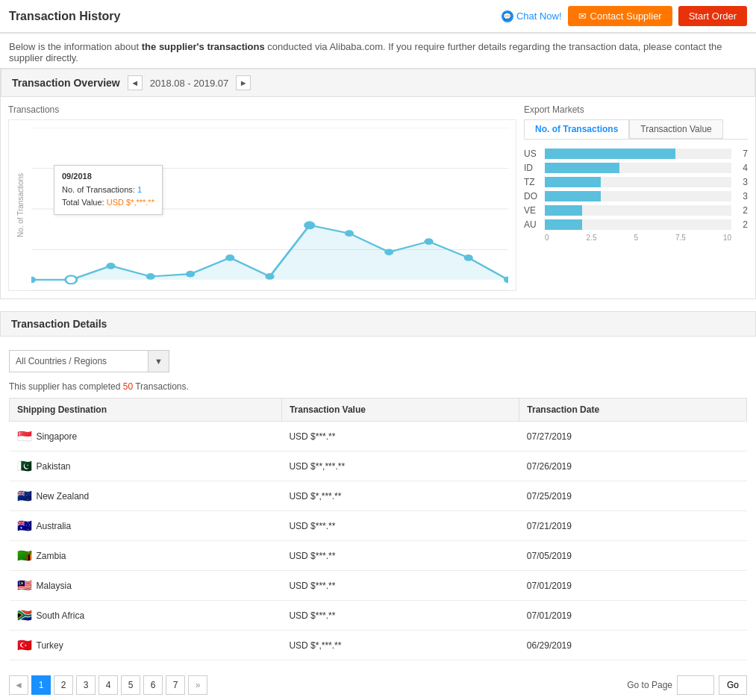  What do you see at coordinates (636, 198) in the screenshot?
I see `export-markets-area: Export Markets No. of Transactions Trans…` at bounding box center [636, 198].